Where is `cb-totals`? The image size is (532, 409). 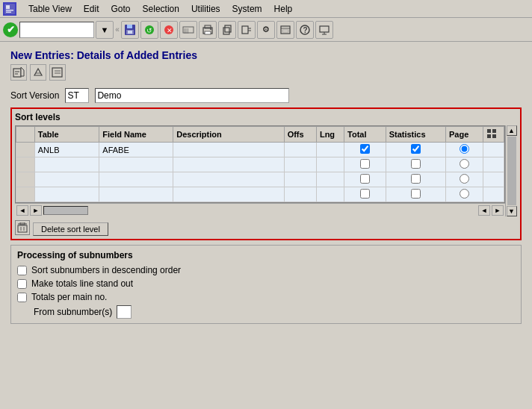 cb-totals is located at coordinates (22, 284).